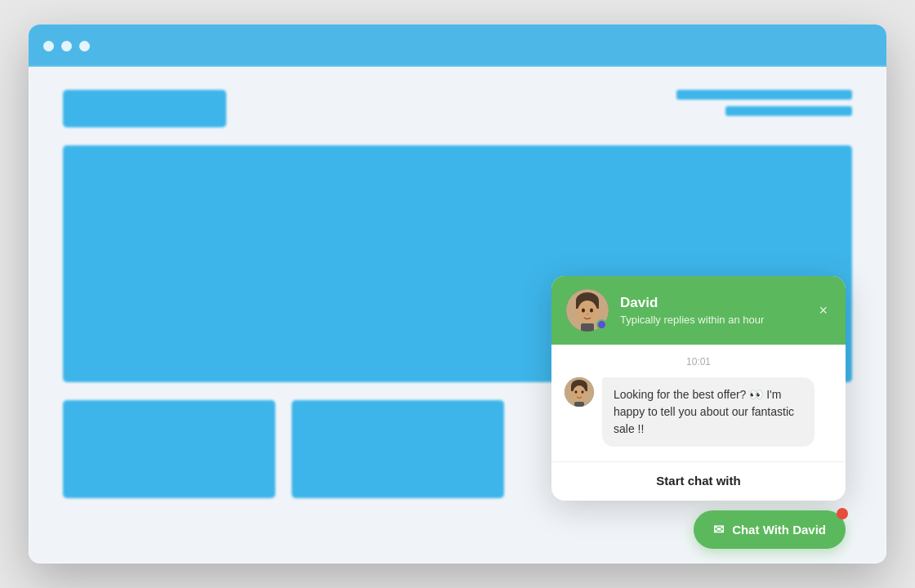 The height and width of the screenshot is (588, 915). I want to click on chat-header: David Typically replies within an hour ×, so click(699, 310).